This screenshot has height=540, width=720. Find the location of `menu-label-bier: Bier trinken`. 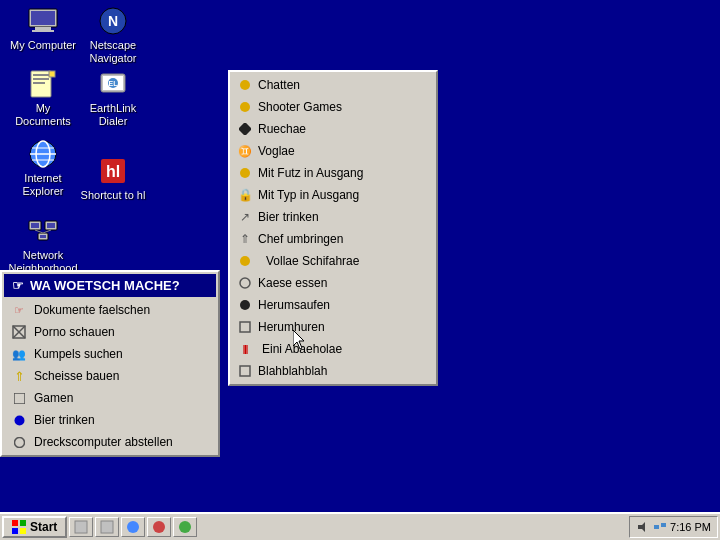

menu-label-bier: Bier trinken is located at coordinates (288, 217).